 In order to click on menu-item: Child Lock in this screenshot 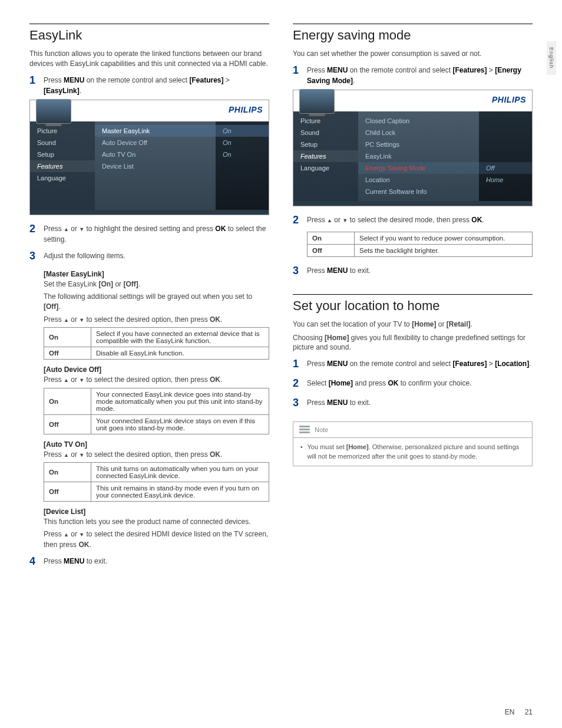, I will do `click(418, 133)`.